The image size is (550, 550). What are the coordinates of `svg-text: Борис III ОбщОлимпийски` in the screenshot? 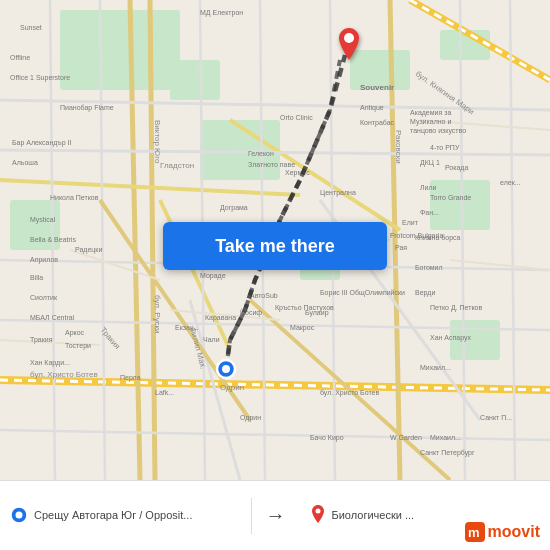 It's located at (362, 293).